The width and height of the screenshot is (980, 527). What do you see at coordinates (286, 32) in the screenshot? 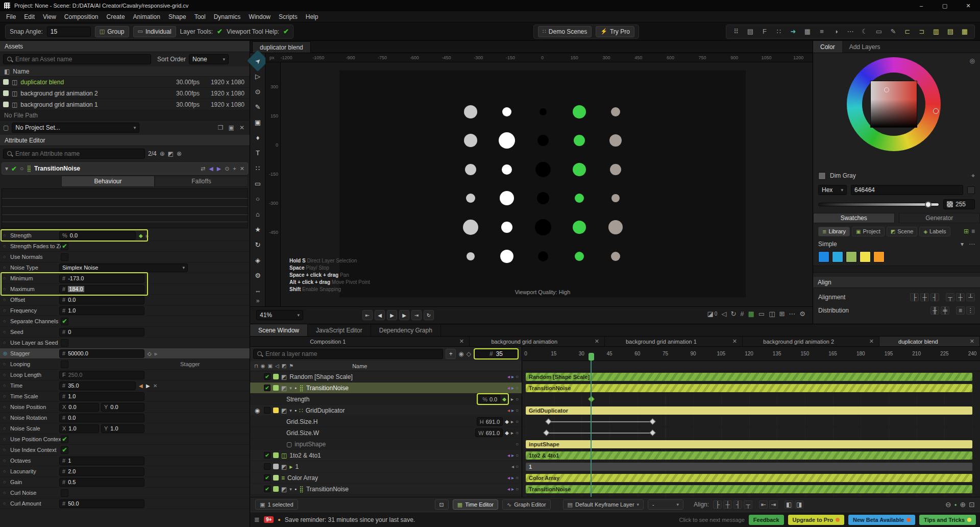
I see `viewport-tool-help-check-icon: ✔` at bounding box center [286, 32].